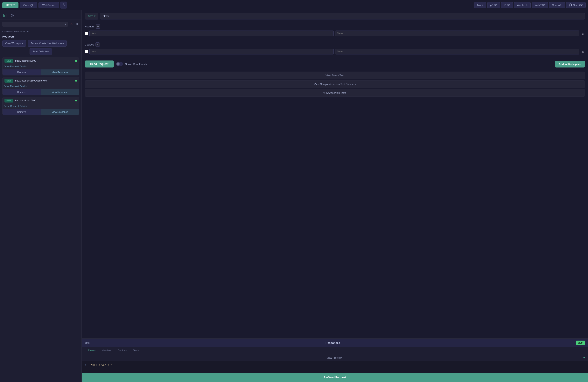 This screenshot has height=382, width=588. What do you see at coordinates (72, 24) in the screenshot?
I see `clear-icon-button: ✕` at bounding box center [72, 24].